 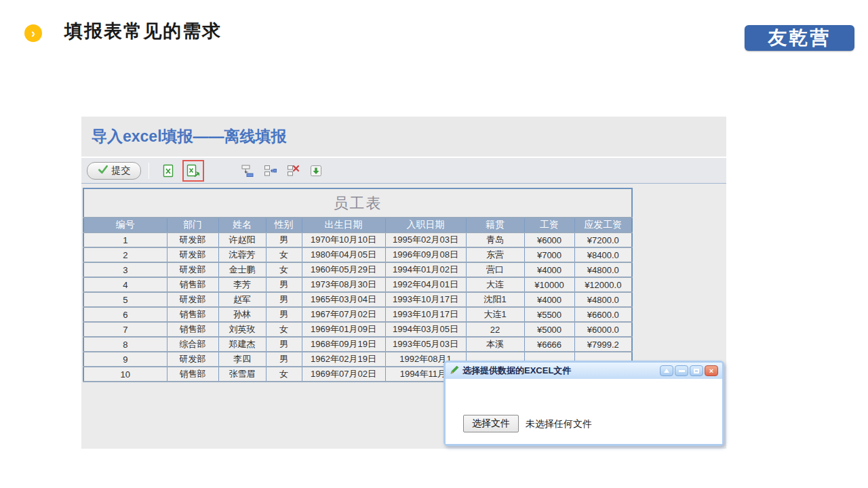 I want to click on toolbar: 提交, so click(x=404, y=171).